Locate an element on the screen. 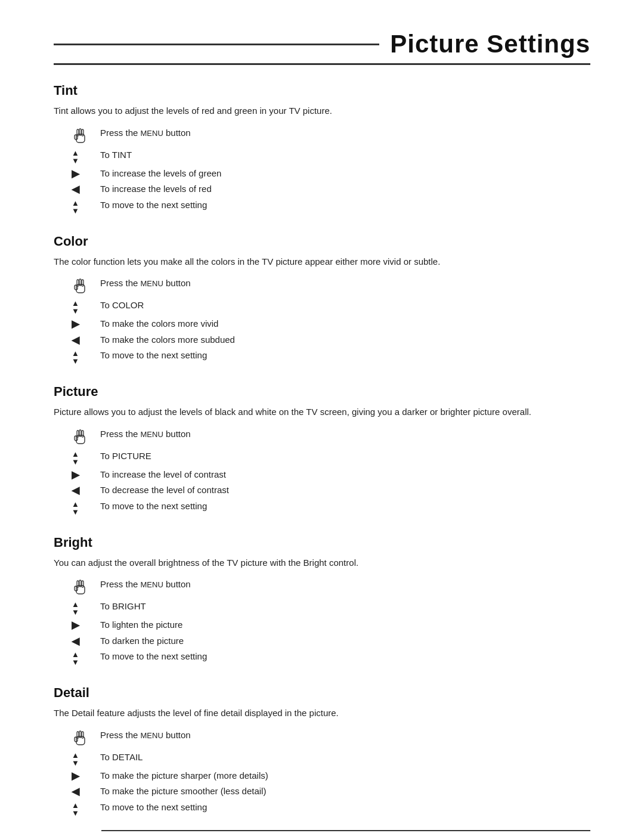 The image size is (644, 833). list-item: ▲▼To BRIGHT is located at coordinates (331, 608).